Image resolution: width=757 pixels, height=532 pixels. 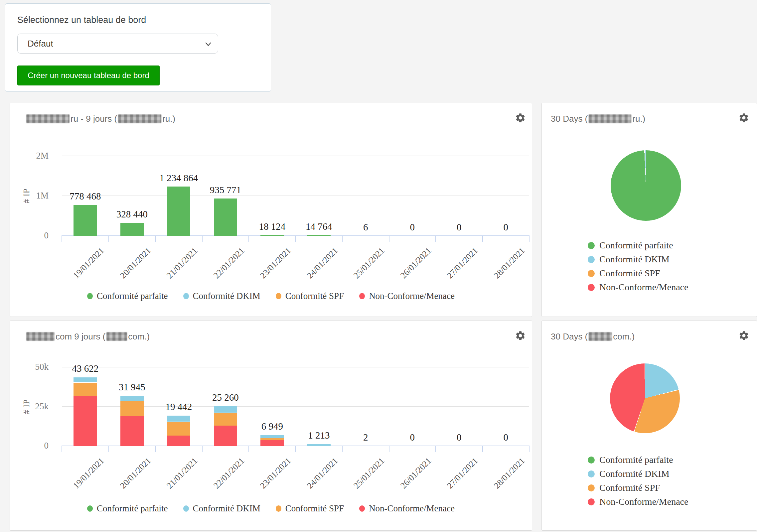 I want to click on x-axis-label: 19/01/2021, so click(x=84, y=478).